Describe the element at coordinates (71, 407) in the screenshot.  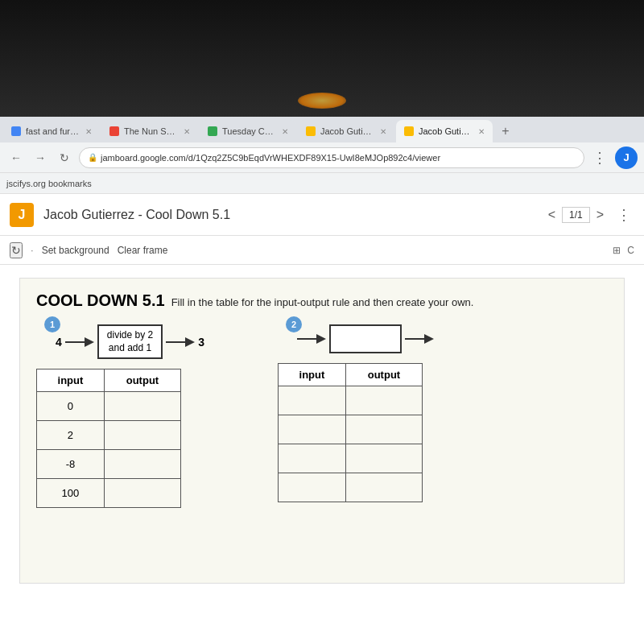
I see `t1r1-input: 0` at that location.